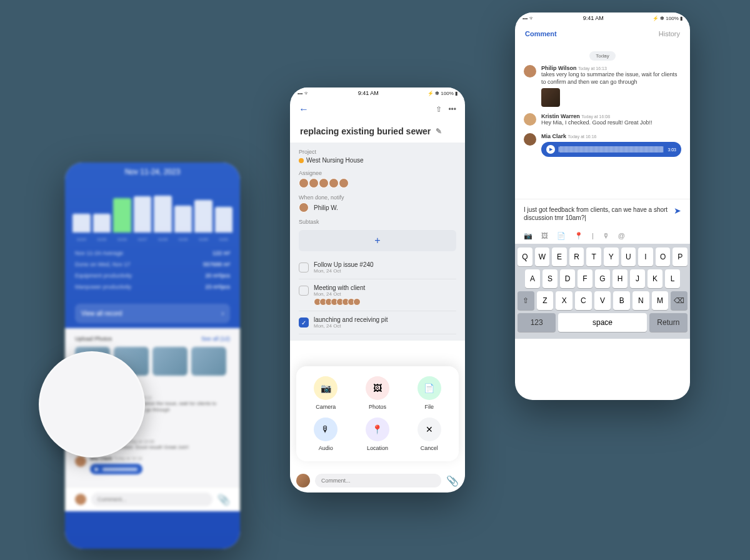 The image size is (750, 560). I want to click on view-all-record-button: View all record›, so click(152, 314).